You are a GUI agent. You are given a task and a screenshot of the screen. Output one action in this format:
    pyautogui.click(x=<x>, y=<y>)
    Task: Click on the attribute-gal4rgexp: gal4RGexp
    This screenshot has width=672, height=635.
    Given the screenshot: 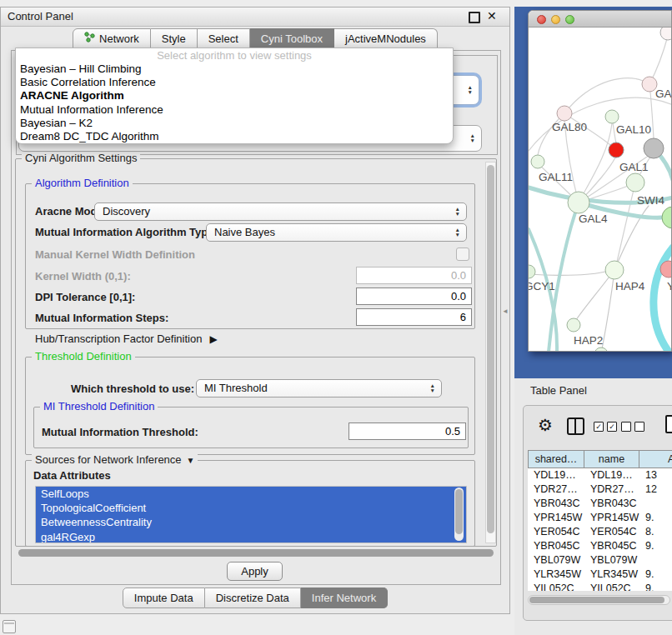 What is the action you would take?
    pyautogui.click(x=251, y=537)
    